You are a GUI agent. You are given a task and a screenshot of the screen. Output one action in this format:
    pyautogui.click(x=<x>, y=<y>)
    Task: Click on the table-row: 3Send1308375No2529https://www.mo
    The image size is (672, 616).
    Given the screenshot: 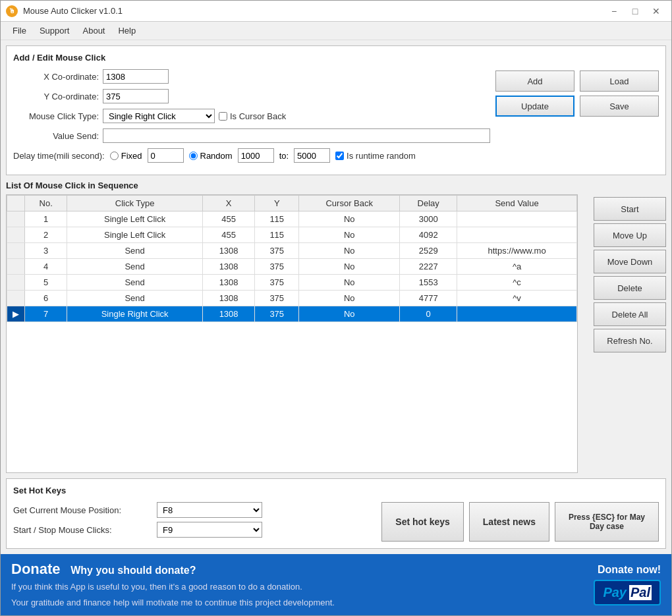 What is the action you would take?
    pyautogui.click(x=293, y=251)
    